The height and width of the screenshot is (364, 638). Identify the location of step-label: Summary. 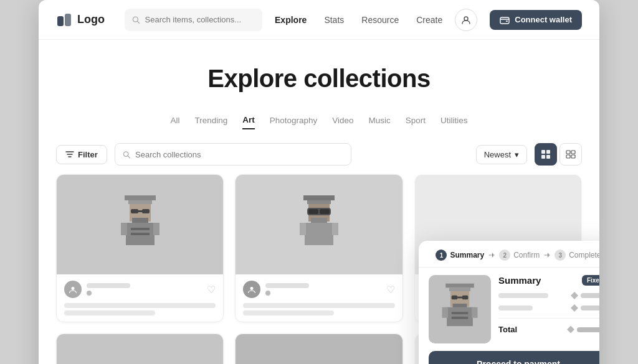
(467, 255).